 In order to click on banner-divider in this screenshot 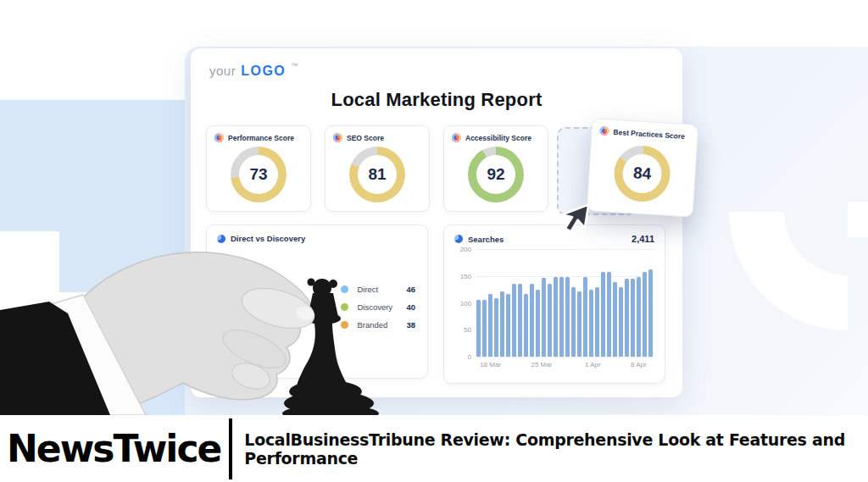, I will do `click(231, 449)`.